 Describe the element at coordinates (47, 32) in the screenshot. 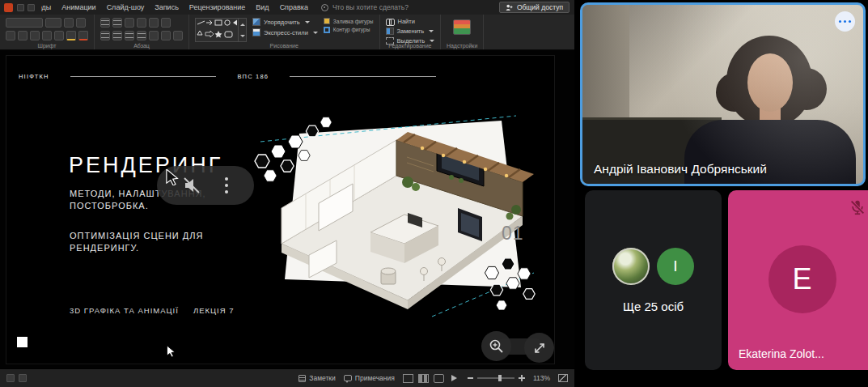

I see `ribbon-group-font: Шрифт` at that location.